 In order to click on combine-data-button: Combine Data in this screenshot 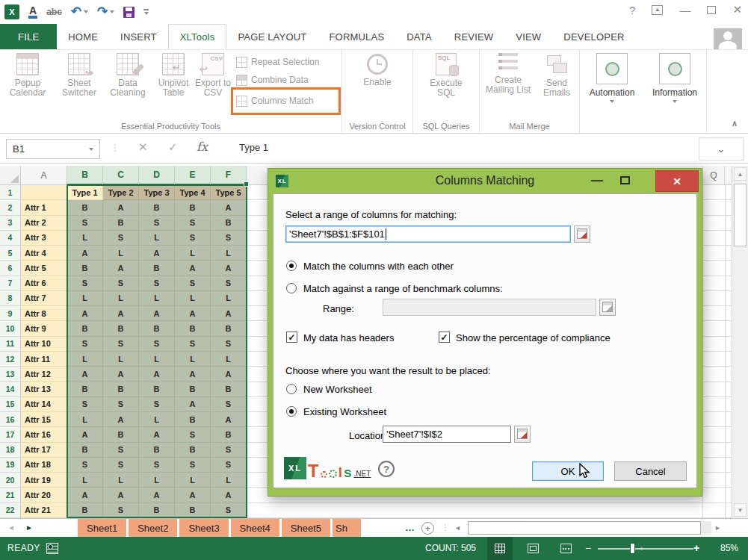, I will do `click(272, 80)`.